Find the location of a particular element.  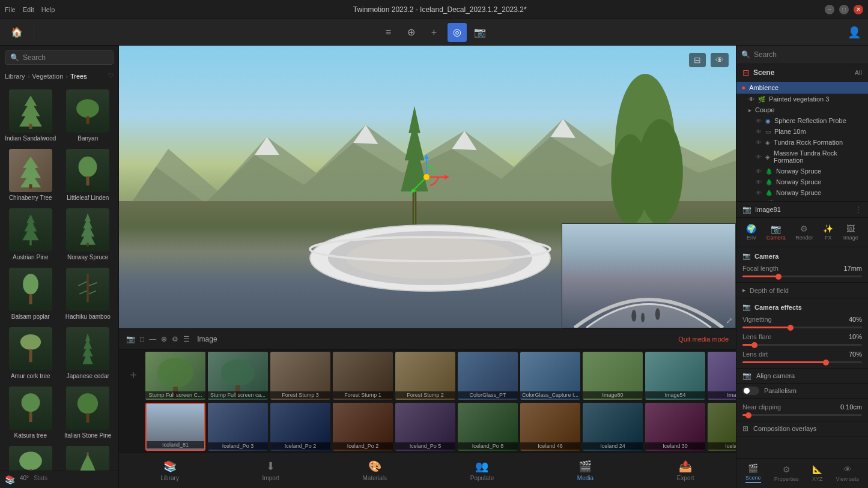

media-icon-6: ☰ is located at coordinates (186, 339).